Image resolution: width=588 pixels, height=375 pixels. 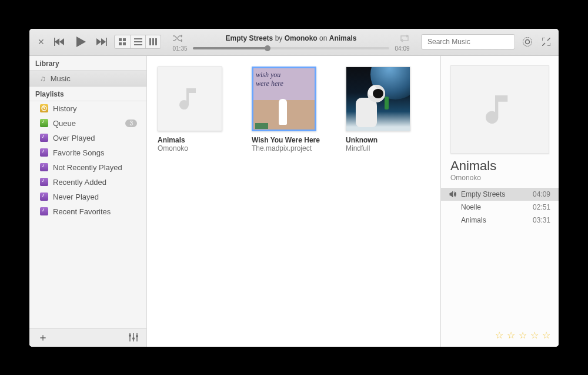 I want to click on panel-album-artist: Omonoko, so click(x=500, y=181).